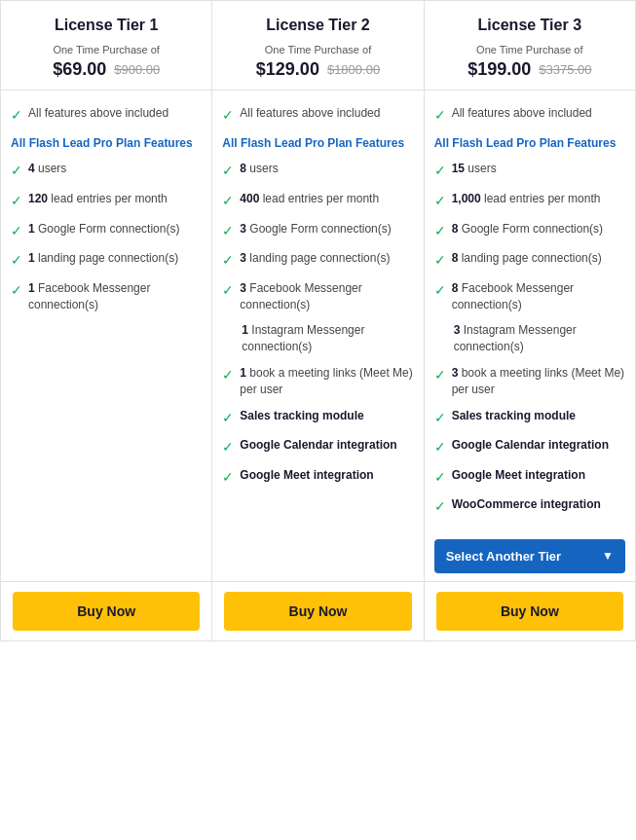  Describe the element at coordinates (499, 70) in the screenshot. I see `price-current-3: $199.00` at that location.